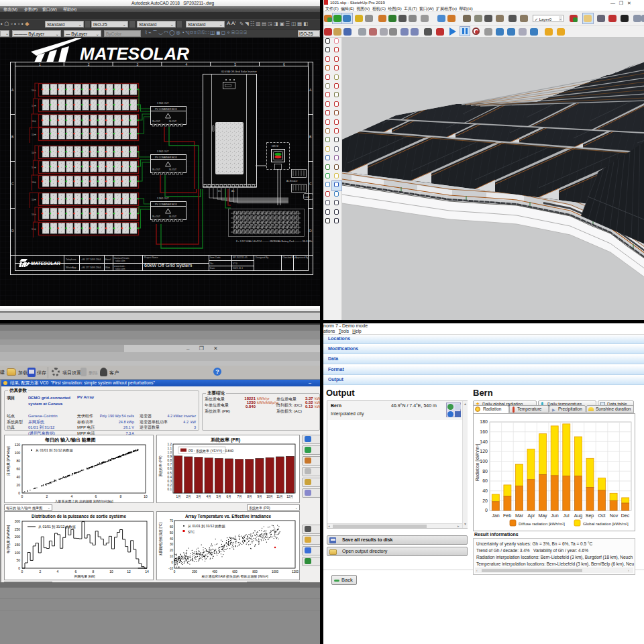 The width and height of the screenshot is (644, 644). Describe the element at coordinates (172, 533) in the screenshot. I see `svg-text: 50` at that location.